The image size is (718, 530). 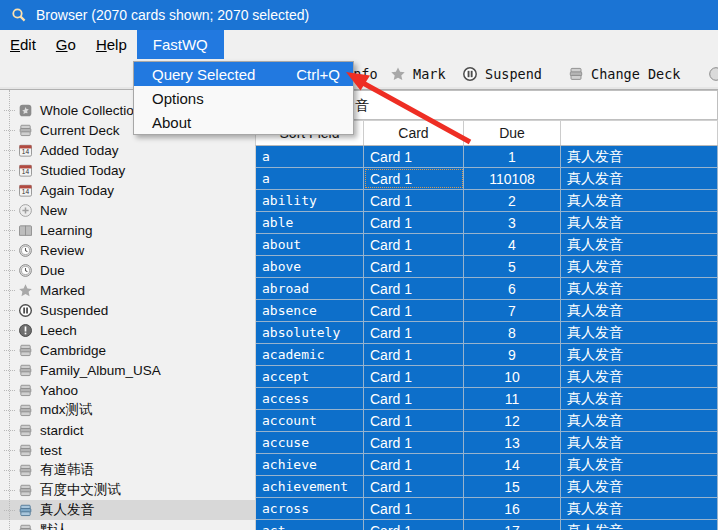 I want to click on sidebar-item-label: Whole Collection, so click(x=90, y=110).